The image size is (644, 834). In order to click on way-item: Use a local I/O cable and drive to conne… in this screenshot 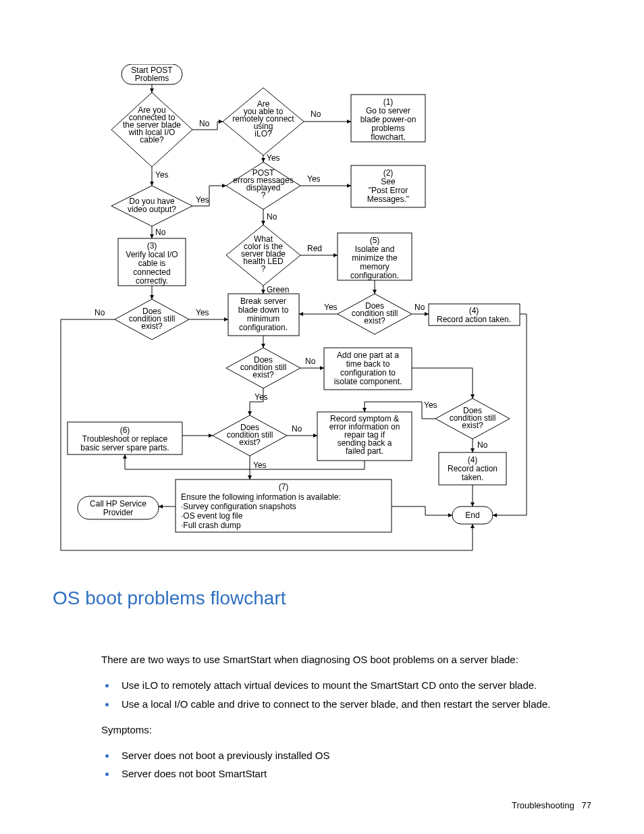, I will do `click(352, 704)`.